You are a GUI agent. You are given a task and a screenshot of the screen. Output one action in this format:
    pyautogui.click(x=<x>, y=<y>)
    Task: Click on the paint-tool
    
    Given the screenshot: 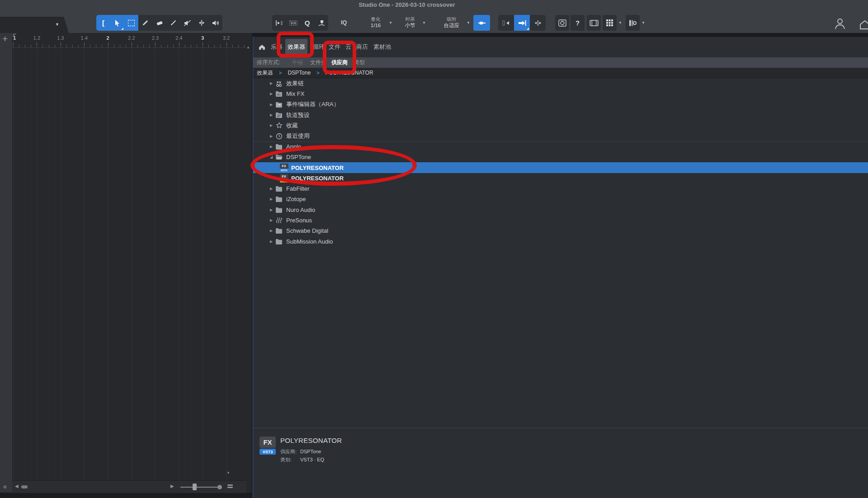 What is the action you would take?
    pyautogui.click(x=146, y=23)
    